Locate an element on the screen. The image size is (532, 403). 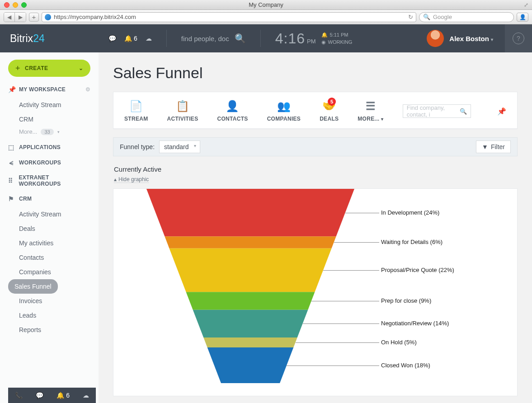
new-tab-button: + is located at coordinates (34, 17).